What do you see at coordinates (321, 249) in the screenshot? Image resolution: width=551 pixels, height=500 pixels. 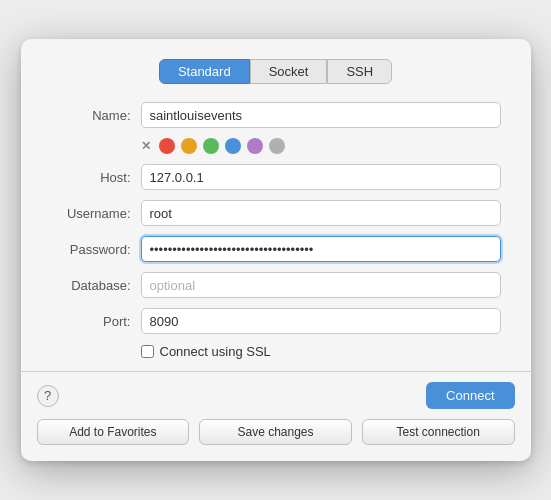 I see `password-input` at bounding box center [321, 249].